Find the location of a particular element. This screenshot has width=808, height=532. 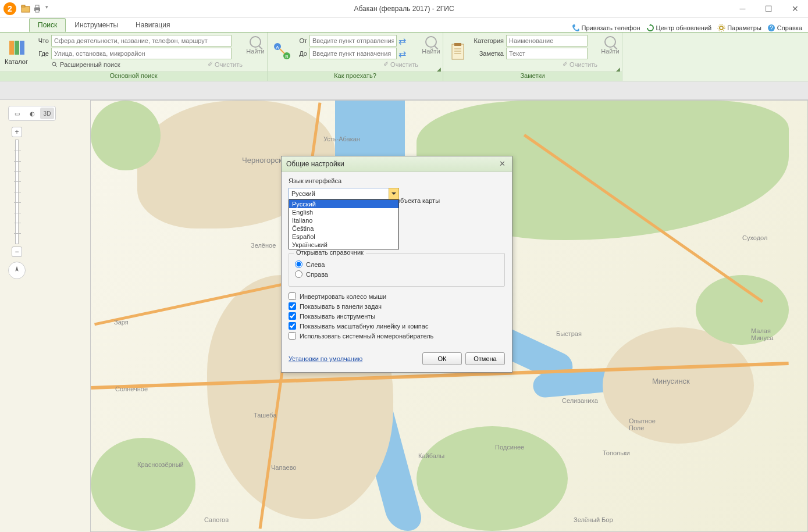

zoom-in-button: + is located at coordinates (17, 132).